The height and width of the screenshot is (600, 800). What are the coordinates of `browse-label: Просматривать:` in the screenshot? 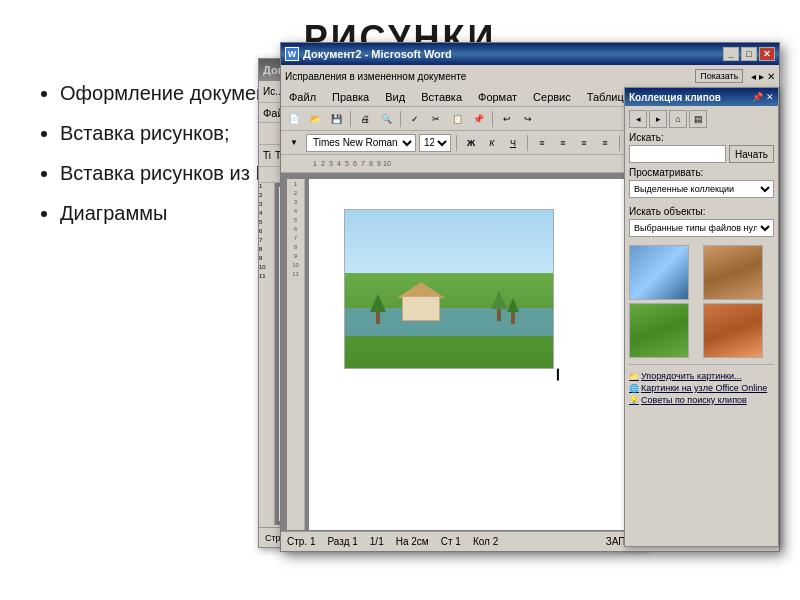 It's located at (702, 172).